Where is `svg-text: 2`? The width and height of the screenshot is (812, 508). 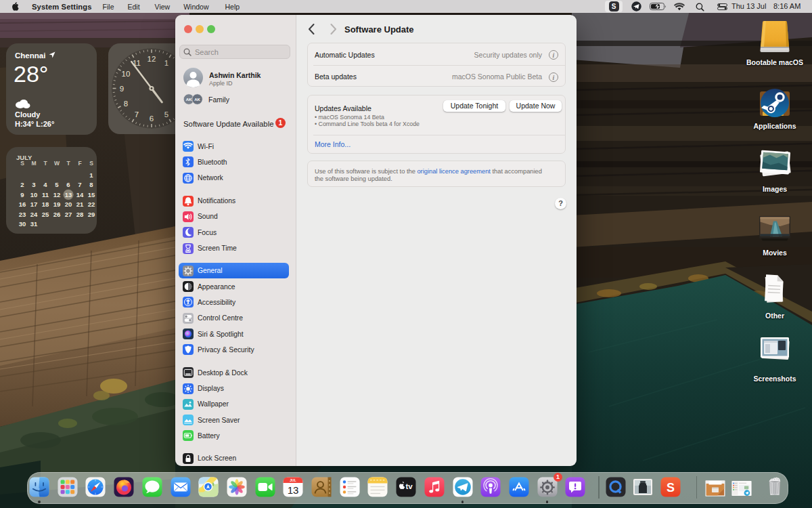 svg-text: 2 is located at coordinates (22, 184).